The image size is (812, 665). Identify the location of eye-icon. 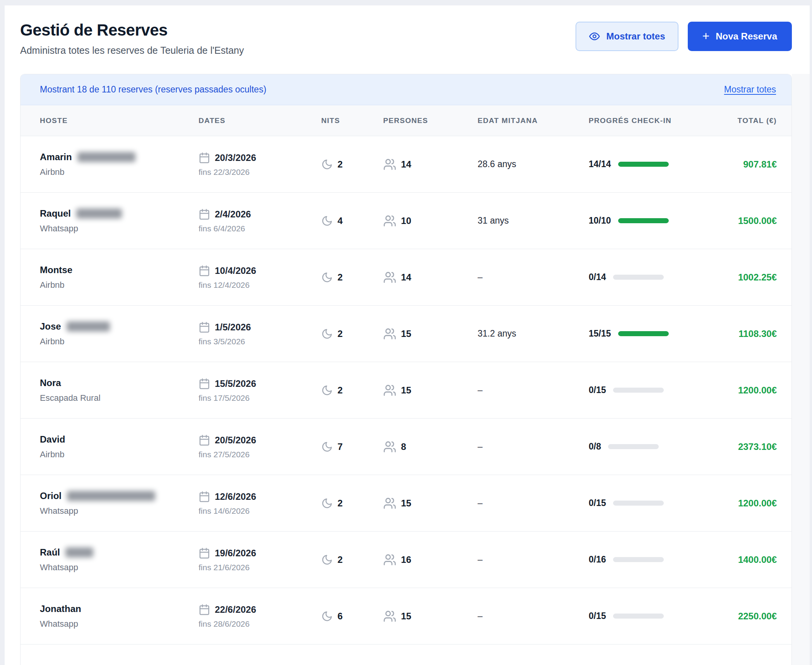
(594, 36).